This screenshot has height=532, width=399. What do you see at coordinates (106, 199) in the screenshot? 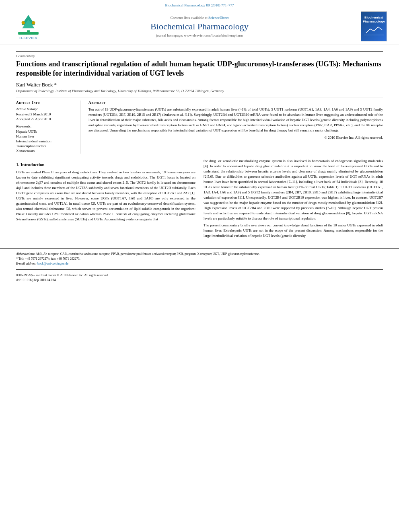
I see `left-column: 1. Introduction UGTs are central Phase I…` at bounding box center [106, 199].